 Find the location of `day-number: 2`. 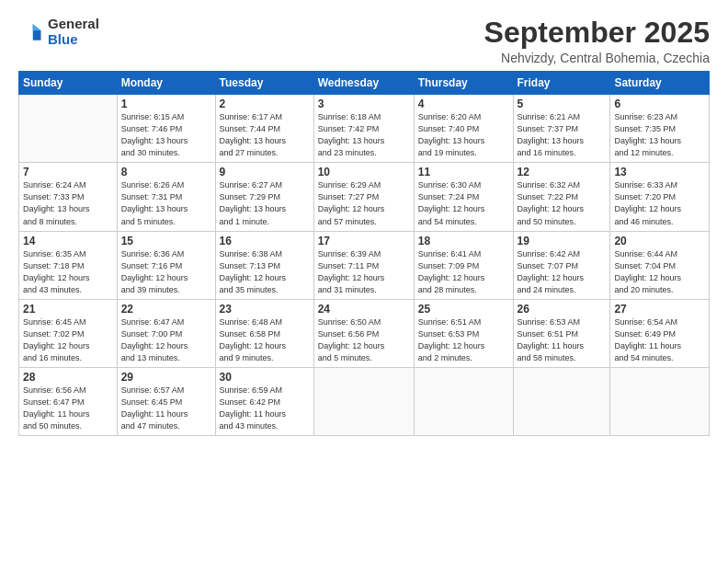

day-number: 2 is located at coordinates (265, 104).